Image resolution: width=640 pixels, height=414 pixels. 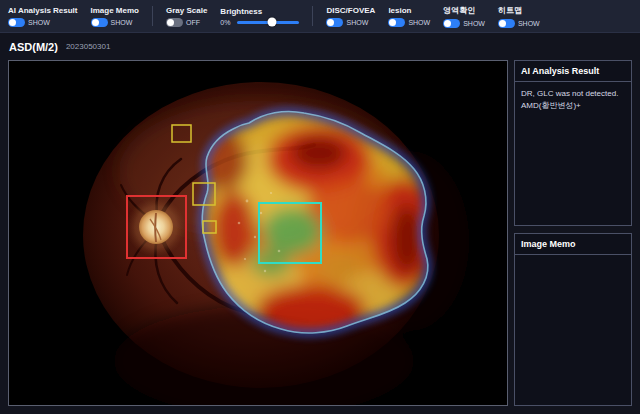 I want to click on toggle-lesion, so click(x=396, y=22).